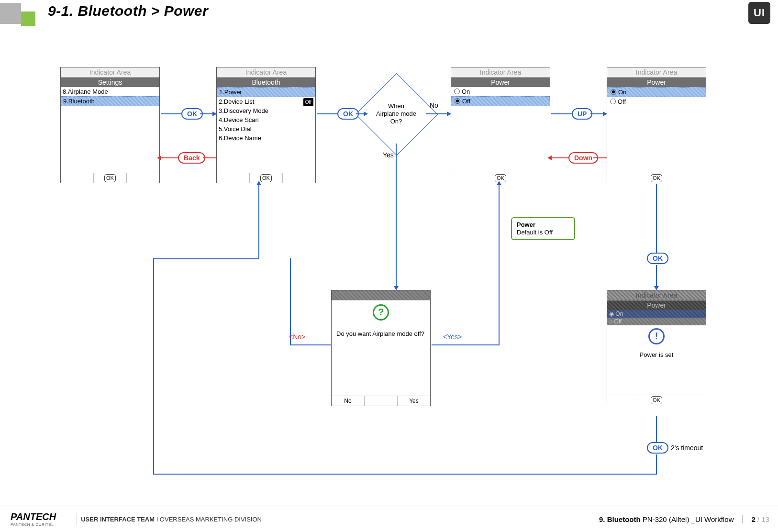 This screenshot has width=778, height=532. Describe the element at coordinates (297, 337) in the screenshot. I see `answer-no: <No>` at that location.